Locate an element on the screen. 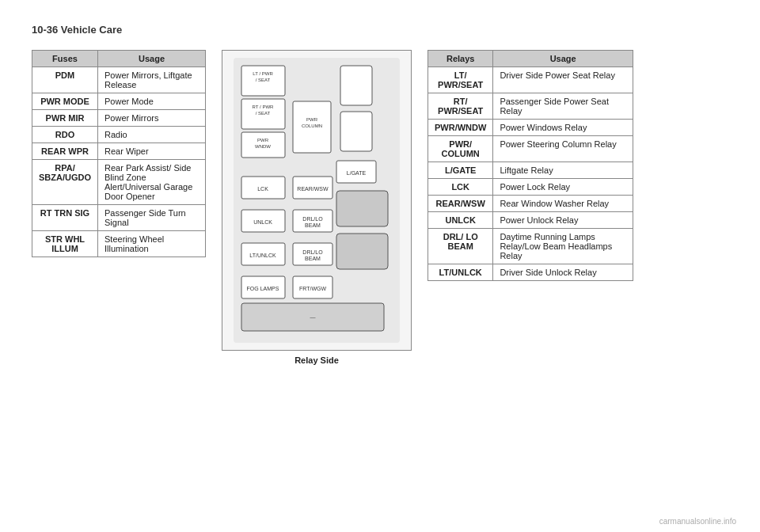  svg-text: LT / PWR is located at coordinates (263, 74).